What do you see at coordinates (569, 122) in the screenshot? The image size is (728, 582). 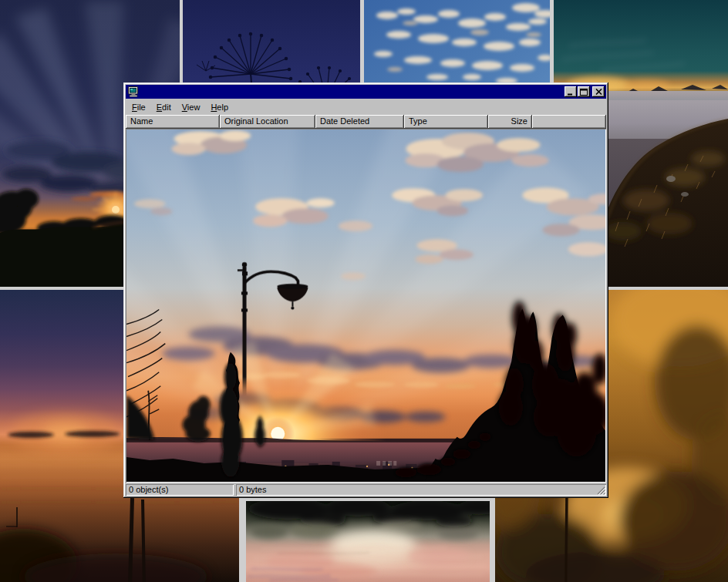 I see `column-header-filler` at bounding box center [569, 122].